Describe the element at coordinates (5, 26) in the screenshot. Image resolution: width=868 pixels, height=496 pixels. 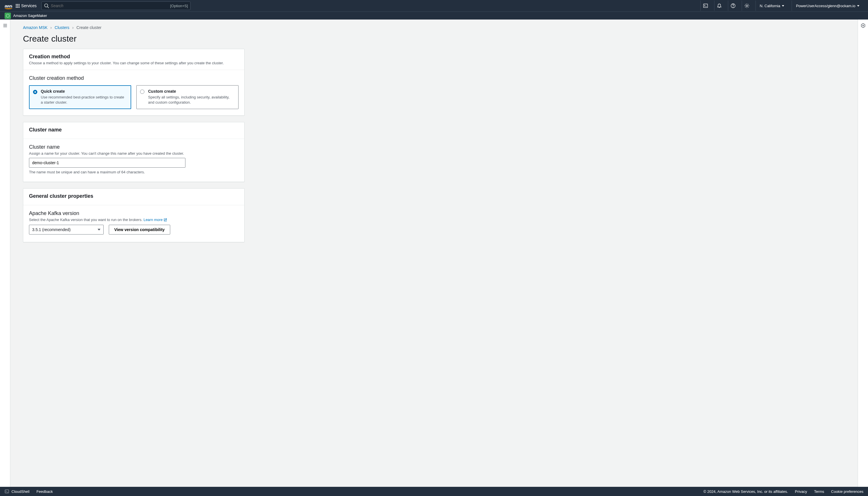
I see `hamburger-icon` at that location.